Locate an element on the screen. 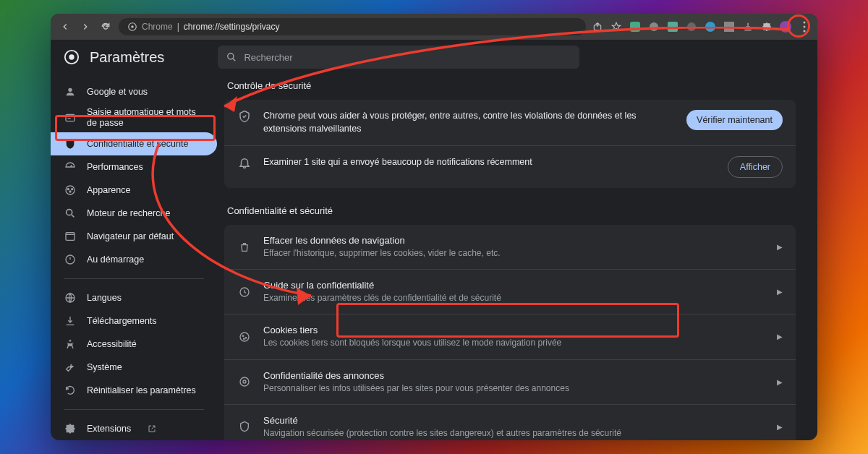 Image resolution: width=868 pixels, height=454 pixels. sidebar-item-search: Moteur de recherche is located at coordinates (134, 213).